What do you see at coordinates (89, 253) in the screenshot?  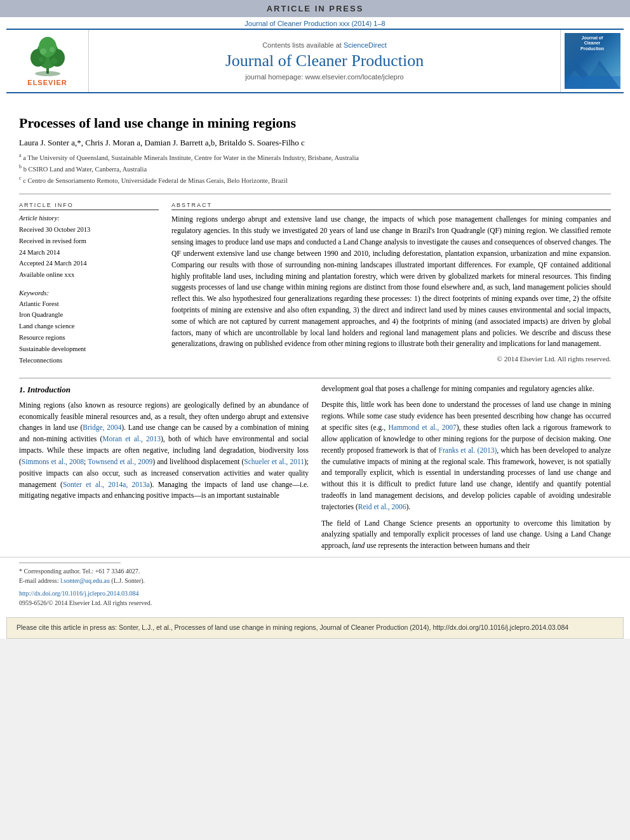 I see `revised-date: 24 March 2014` at bounding box center [89, 253].